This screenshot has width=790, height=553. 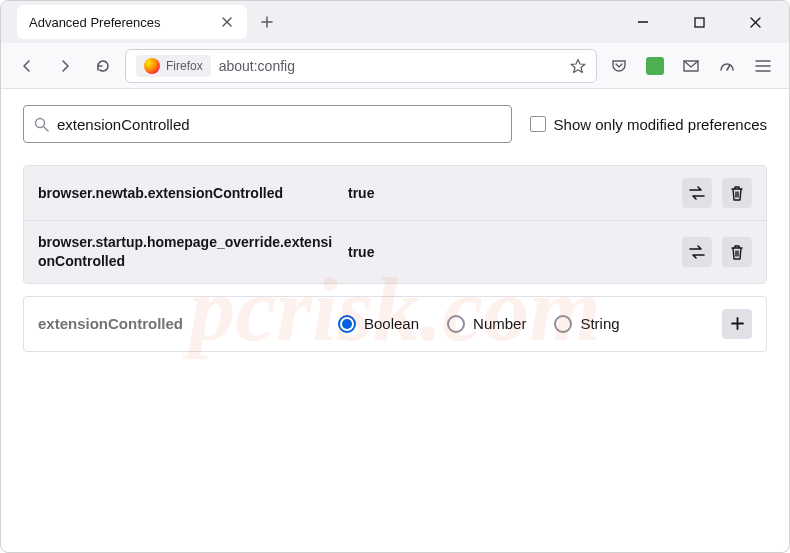 I want to click on bookmark-star-icon, so click(x=578, y=66).